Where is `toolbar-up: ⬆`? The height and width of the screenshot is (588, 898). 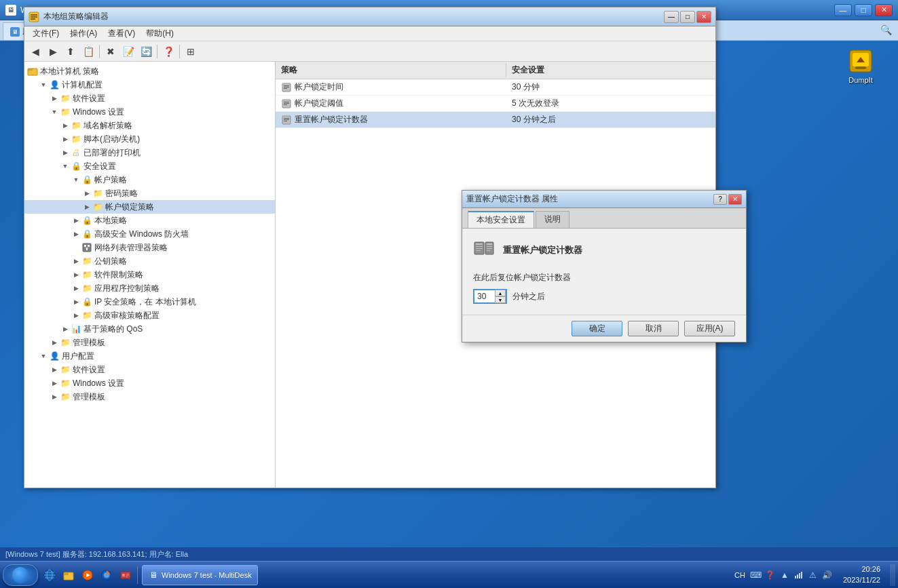 toolbar-up: ⬆ is located at coordinates (71, 52).